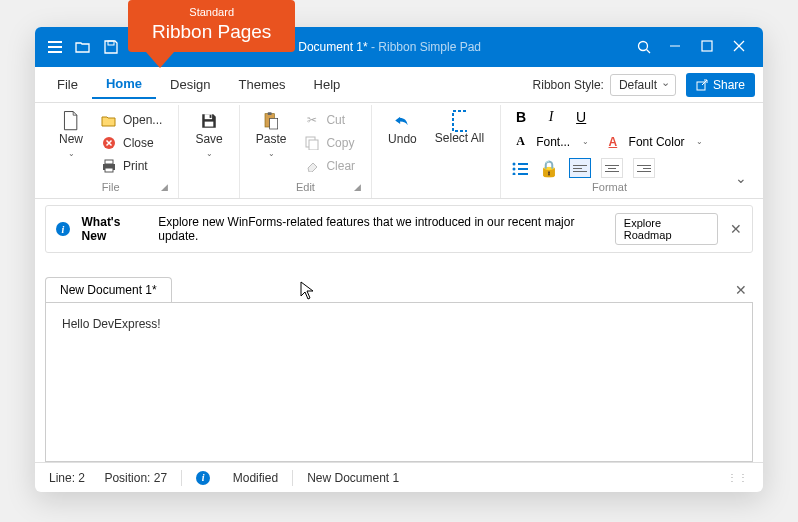 This screenshot has height=522, width=798. Describe the element at coordinates (459, 121) in the screenshot. I see `select-all-icon` at that location.